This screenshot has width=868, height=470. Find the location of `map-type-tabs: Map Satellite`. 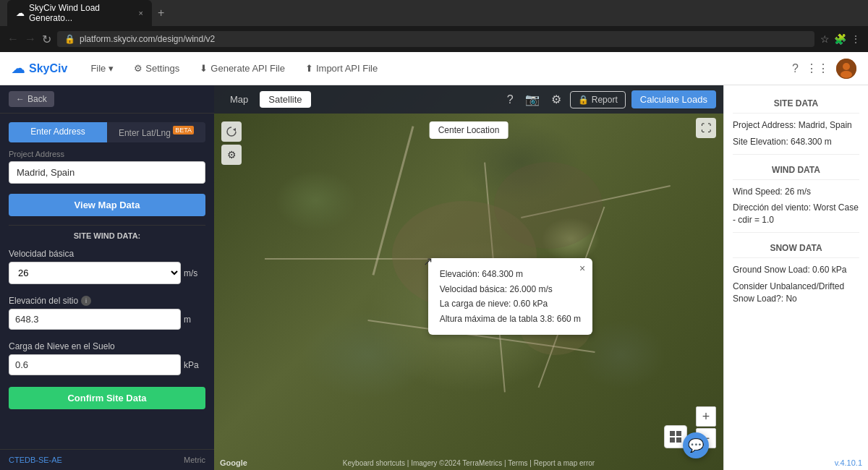

map-type-tabs: Map Satellite is located at coordinates (266, 100).